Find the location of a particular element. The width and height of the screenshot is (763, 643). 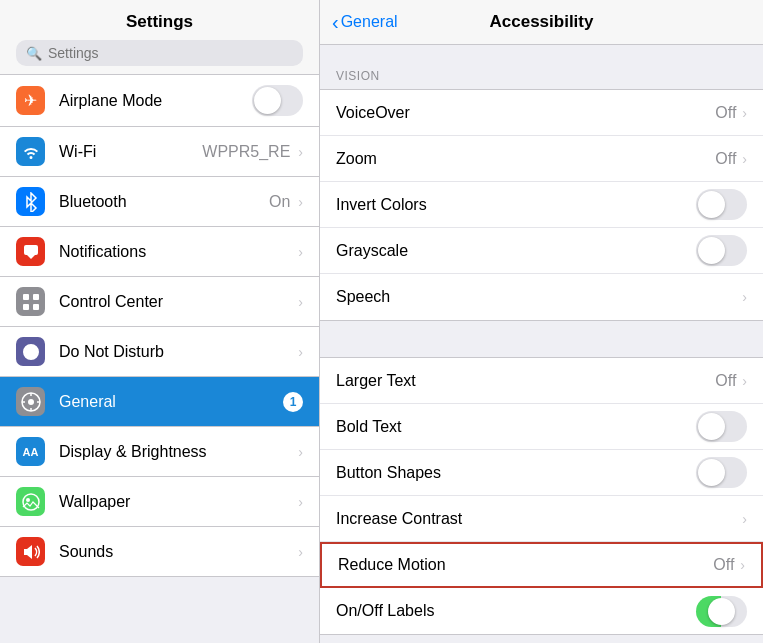

control-center-label: Control Center is located at coordinates (176, 302).